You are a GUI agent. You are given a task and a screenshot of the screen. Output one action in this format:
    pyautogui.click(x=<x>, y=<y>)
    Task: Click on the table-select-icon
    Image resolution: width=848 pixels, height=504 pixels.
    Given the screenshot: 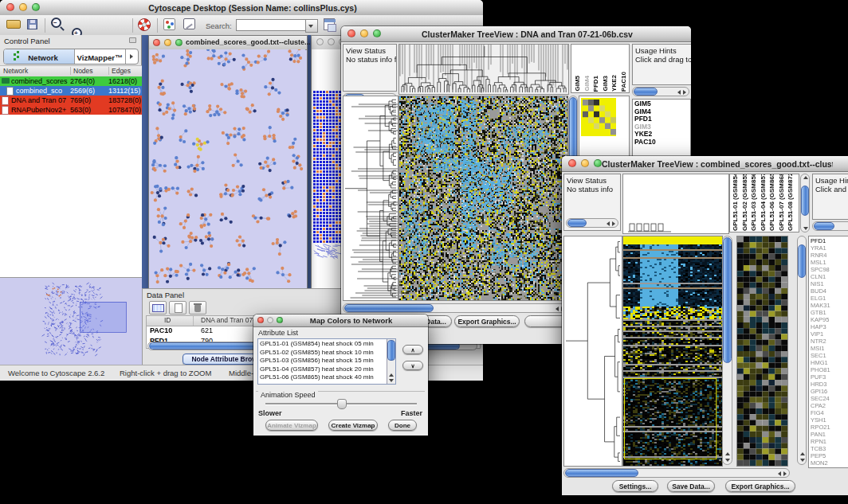 What is the action you would take?
    pyautogui.click(x=158, y=307)
    